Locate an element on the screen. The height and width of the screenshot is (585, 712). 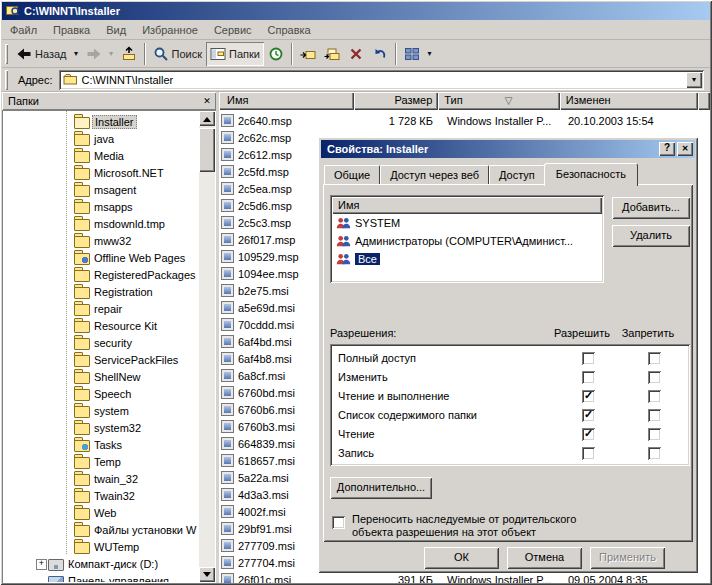
cancel-button: Отмена is located at coordinates (544, 558).